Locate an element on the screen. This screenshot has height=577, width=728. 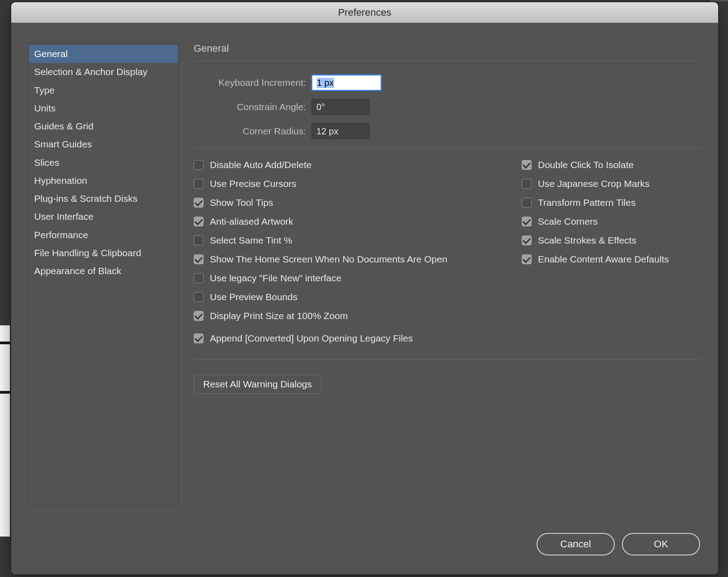
button-label: Reset All Warning Dialogs is located at coordinates (257, 384).